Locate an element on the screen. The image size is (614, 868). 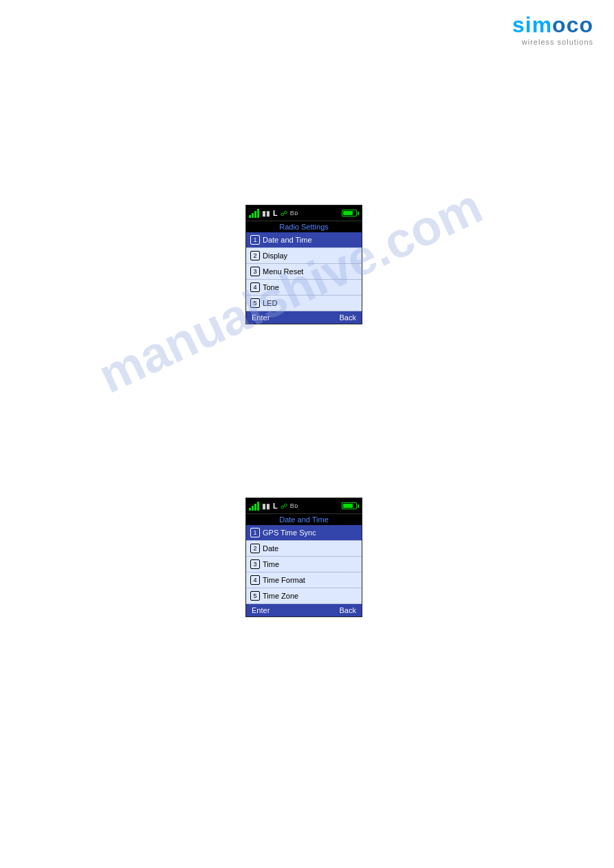
screen2-menu-label-1: GPS Time Sync is located at coordinates (289, 533).